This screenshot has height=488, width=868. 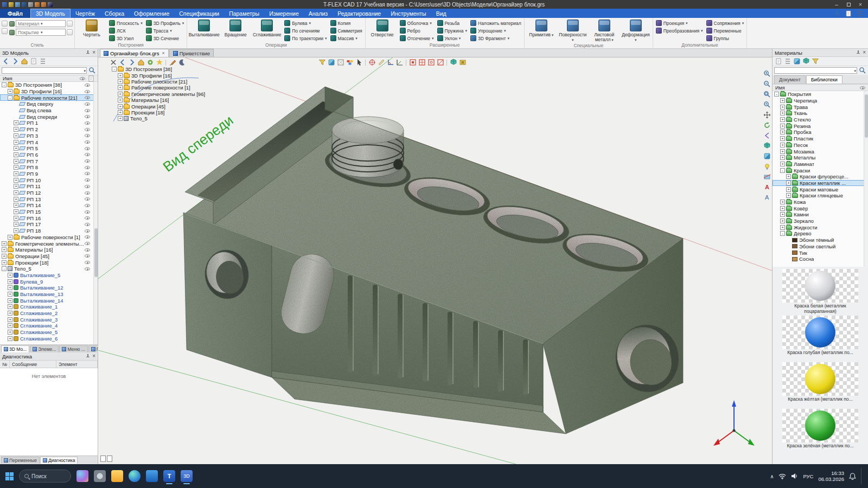 I want to click on ribbon-button-По сечениям: По сечениям, so click(x=305, y=30).